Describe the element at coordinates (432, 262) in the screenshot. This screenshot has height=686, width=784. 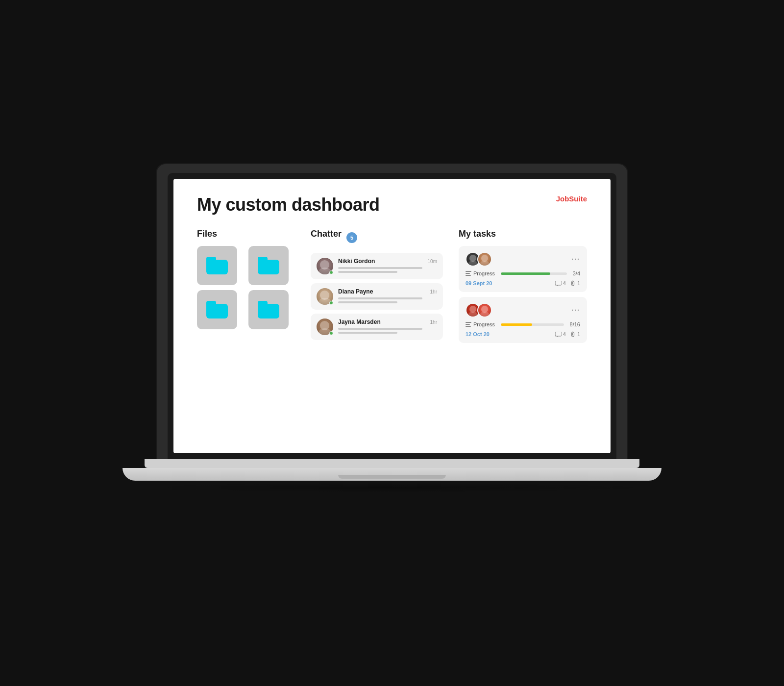
I see `chatter-time-1: 10m` at that location.